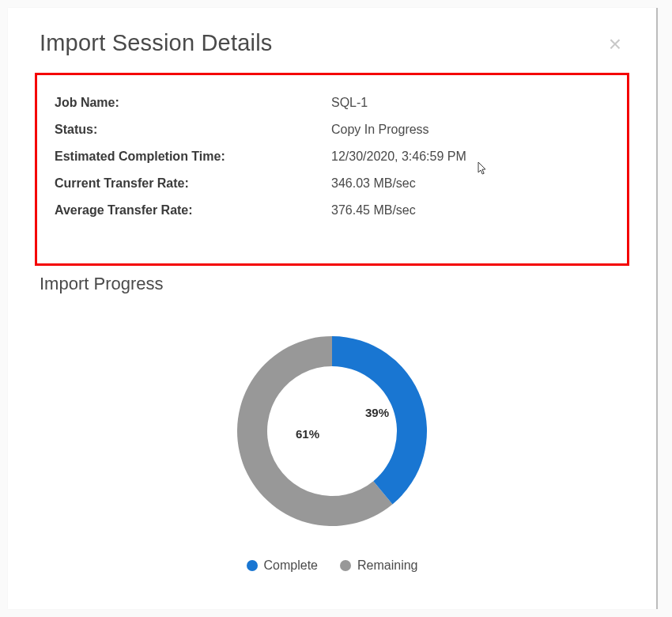 The height and width of the screenshot is (617, 672). I want to click on import-progress-title: Import Progress, so click(332, 284).